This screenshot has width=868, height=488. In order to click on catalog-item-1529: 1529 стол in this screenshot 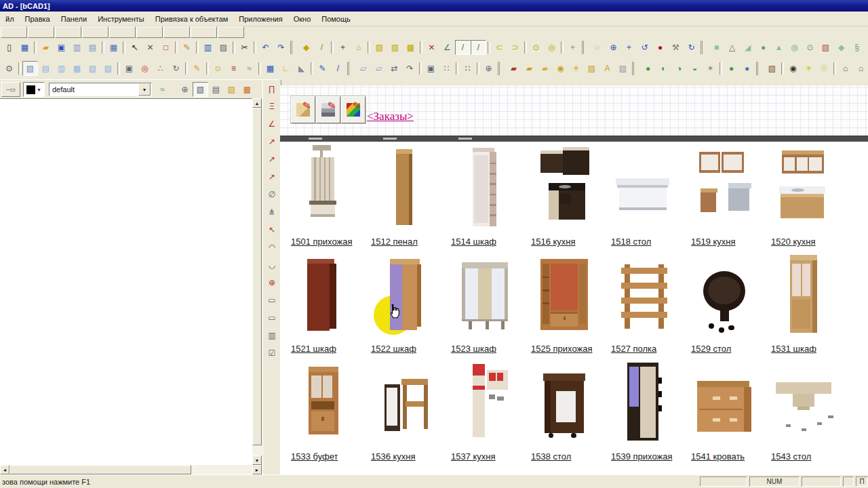, I will do `click(724, 304)`.